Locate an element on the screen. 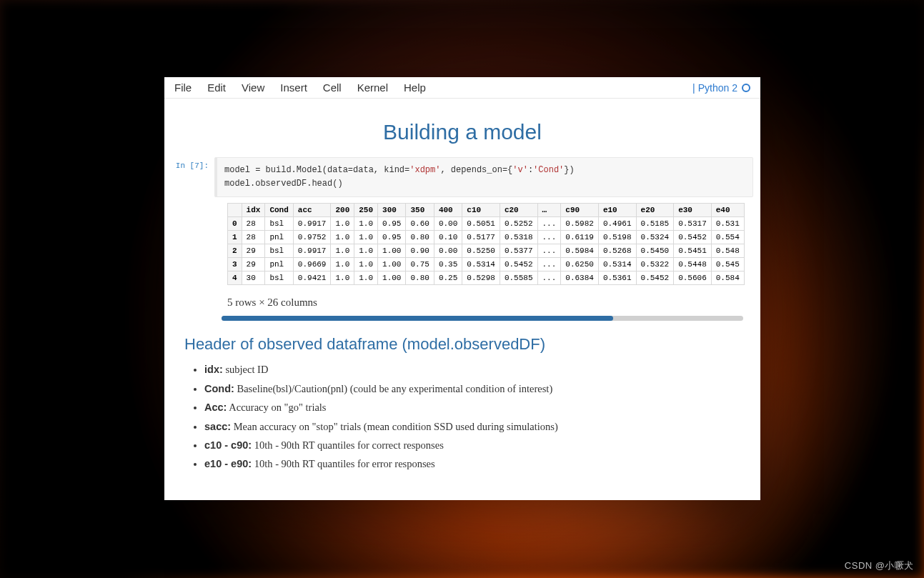 This screenshot has height=578, width=924. list-item: Cond: Baseline(bsl)/Caution(pnl) (could … is located at coordinates (479, 389).